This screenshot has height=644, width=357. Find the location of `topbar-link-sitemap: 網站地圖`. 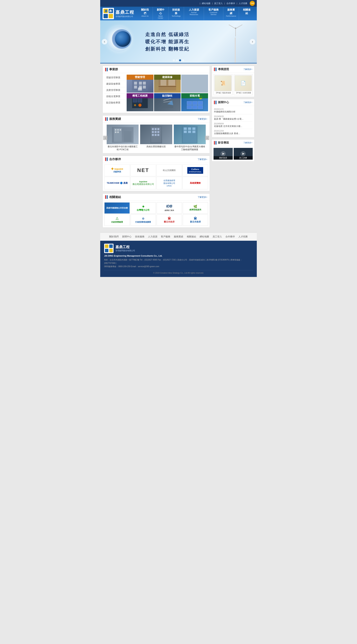

topbar-link-sitemap: 網站地圖 is located at coordinates (206, 4).